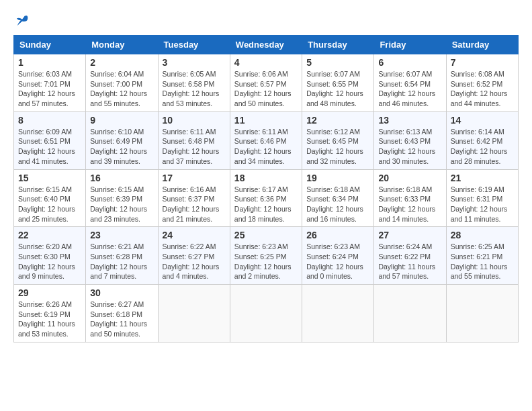  I want to click on daylight-text: Daylight: 12 hours and 16 minutes., so click(335, 214).